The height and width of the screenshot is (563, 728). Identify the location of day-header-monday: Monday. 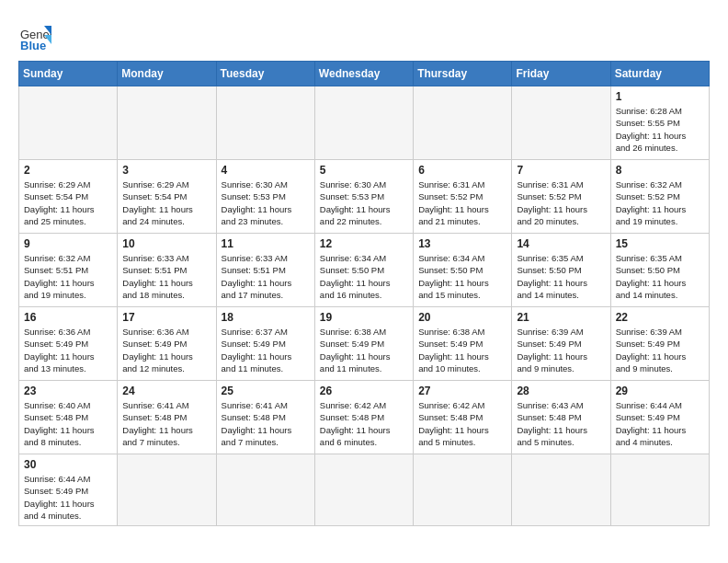
(167, 74).